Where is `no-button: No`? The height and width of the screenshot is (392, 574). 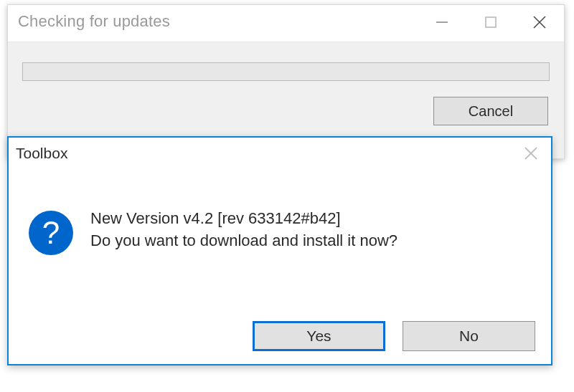
no-button: No is located at coordinates (469, 336).